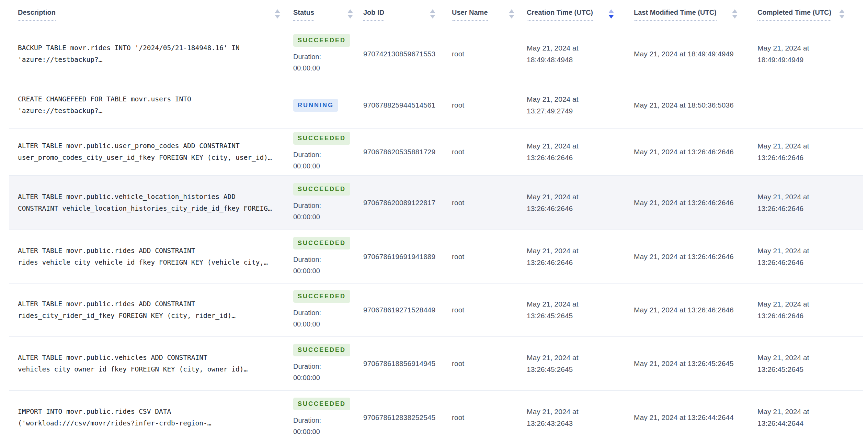  I want to click on job-id: 970678619691941889, so click(401, 257).